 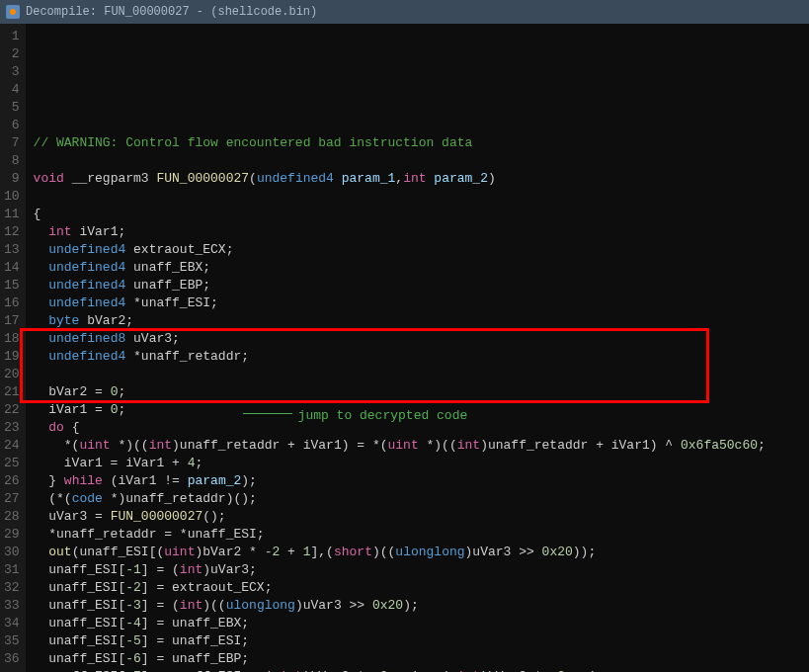 I want to click on code-line: unaff_ESI[-7] = unaff_ESI + (uint)bVar2 …, so click(x=417, y=670).